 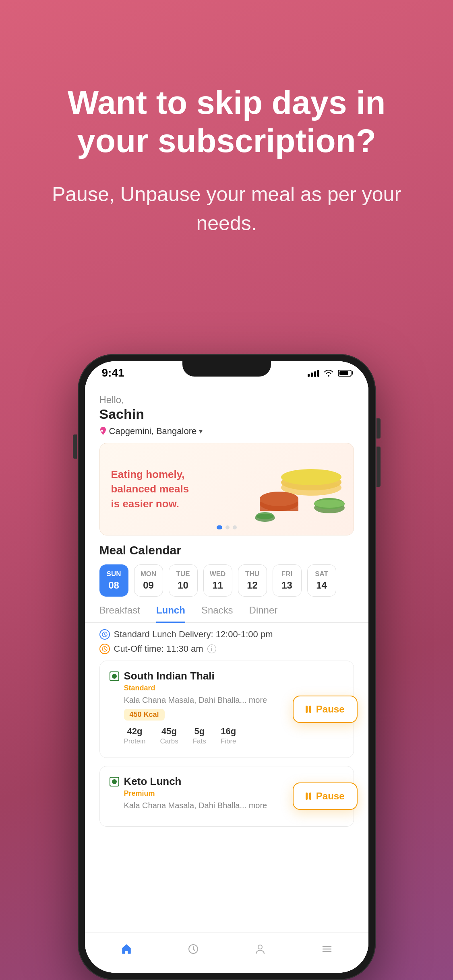 I want to click on cutoff-time-row: Cut-Off time: 11:30 am i, so click(x=227, y=649).